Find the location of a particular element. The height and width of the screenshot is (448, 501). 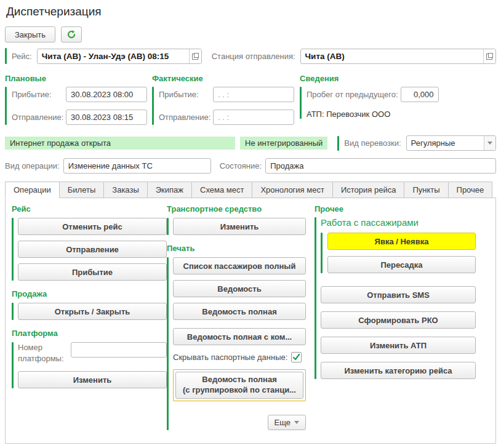

arrival-button: Прибытие is located at coordinates (92, 272).